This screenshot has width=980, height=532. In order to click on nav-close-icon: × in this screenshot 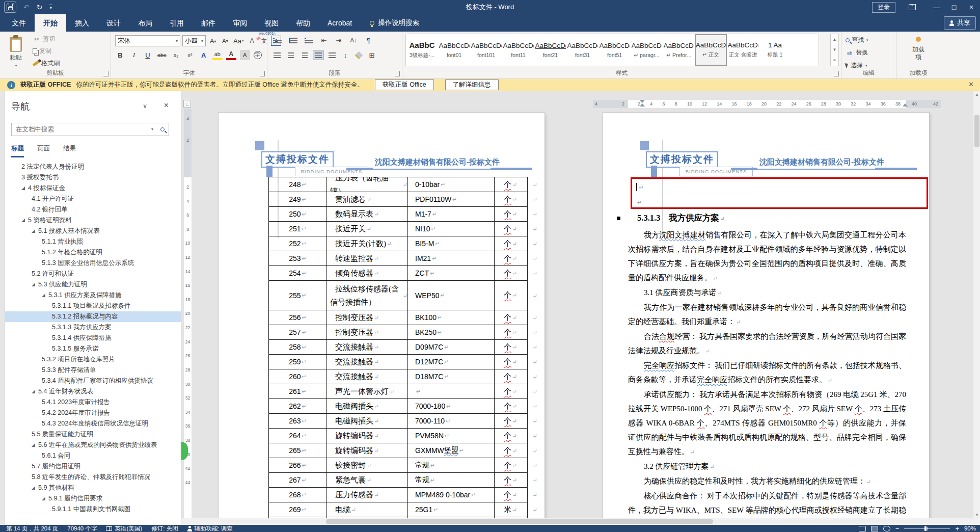, I will do `click(166, 105)`.